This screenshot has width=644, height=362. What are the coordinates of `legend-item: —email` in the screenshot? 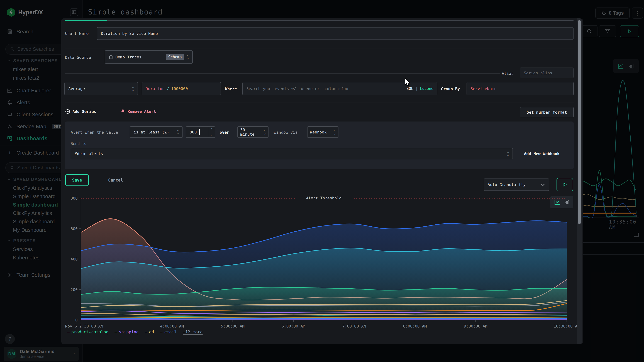 It's located at (168, 332).